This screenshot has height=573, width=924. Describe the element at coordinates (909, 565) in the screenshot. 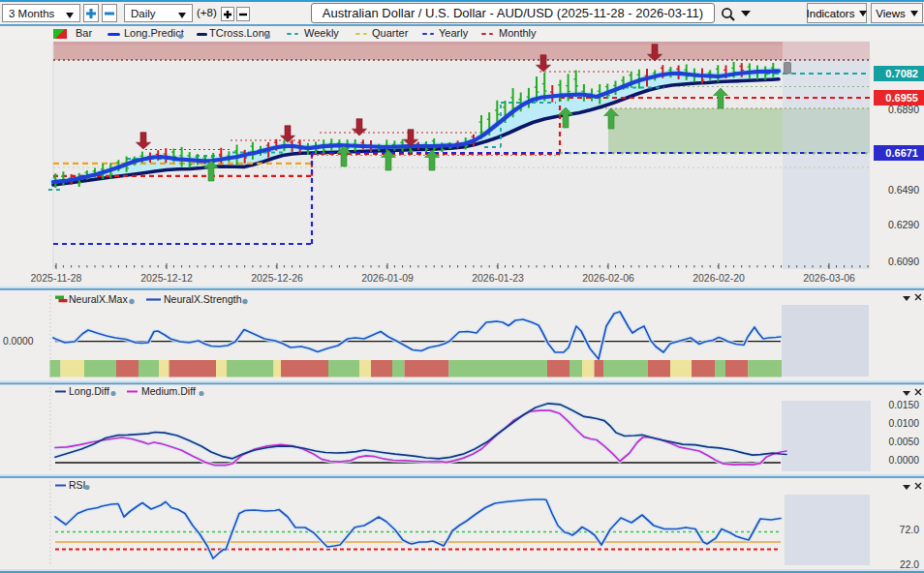

I see `svg-text: 22.0` at that location.